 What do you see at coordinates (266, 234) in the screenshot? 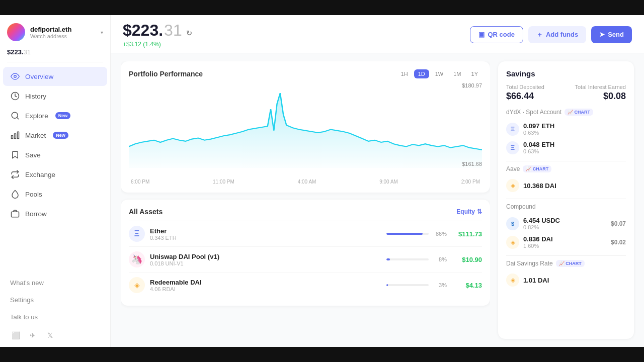
I see `asset-info-ether: Ether 0.343 ETH` at bounding box center [266, 234].